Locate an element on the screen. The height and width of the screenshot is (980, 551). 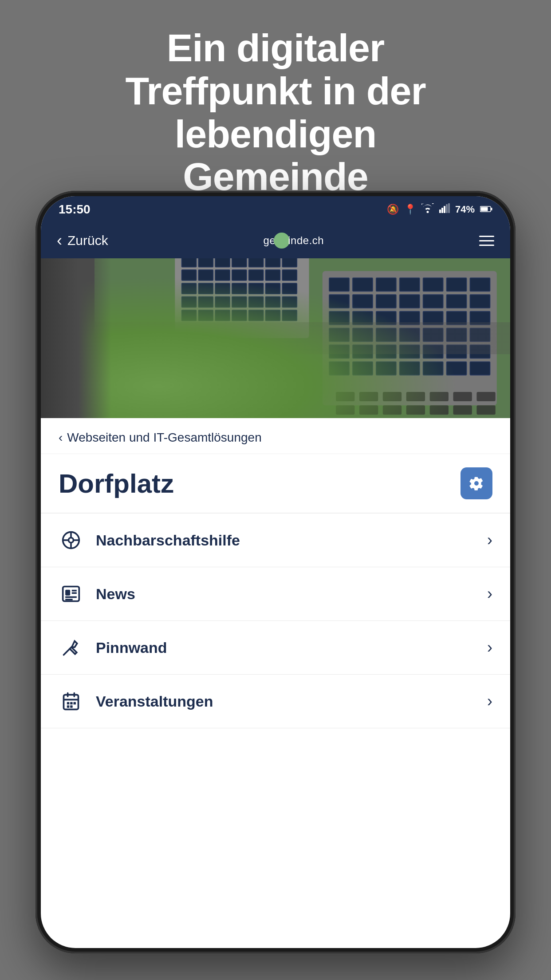
pinnwand-chevron-icon: › is located at coordinates (490, 648).